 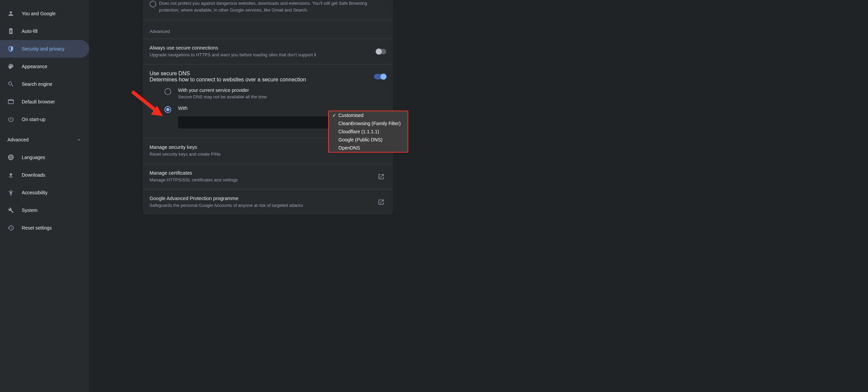 What do you see at coordinates (45, 119) in the screenshot?
I see `sidebar-item-on-startup: On start-up` at bounding box center [45, 119].